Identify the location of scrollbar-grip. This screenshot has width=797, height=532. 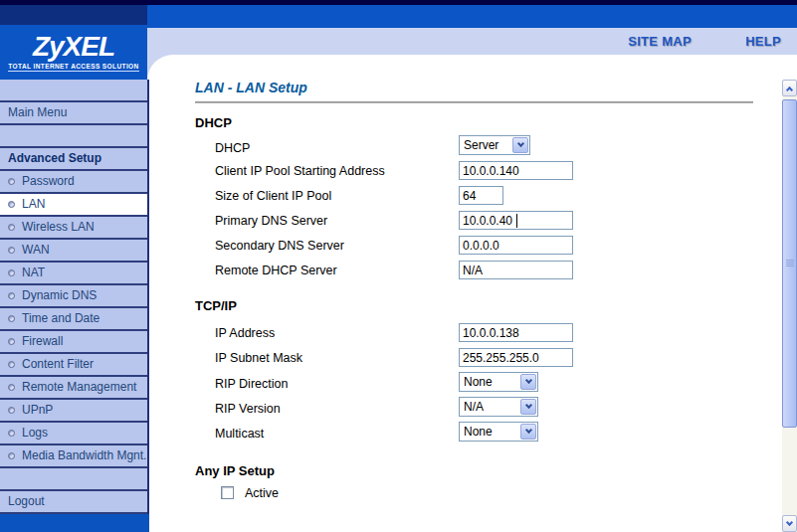
(790, 264).